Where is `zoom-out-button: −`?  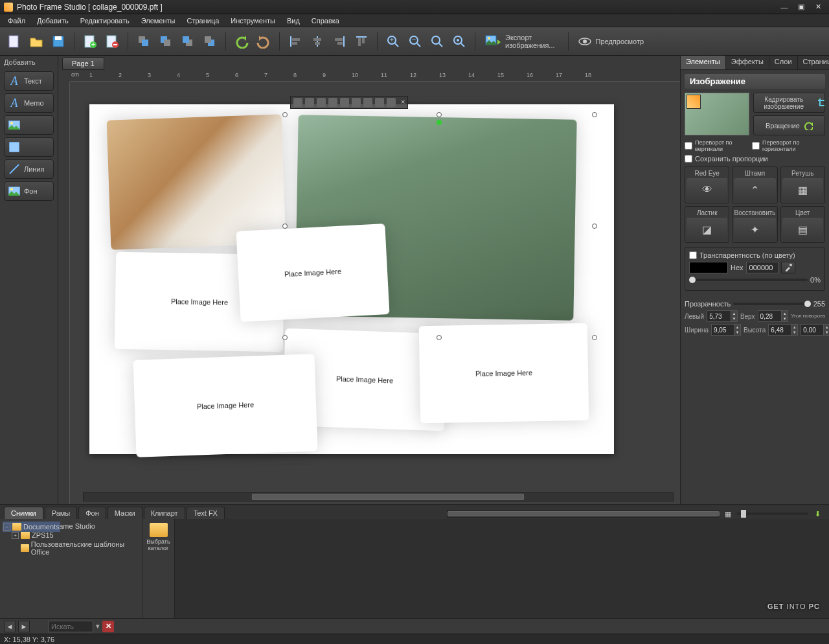 zoom-out-button: − is located at coordinates (415, 41).